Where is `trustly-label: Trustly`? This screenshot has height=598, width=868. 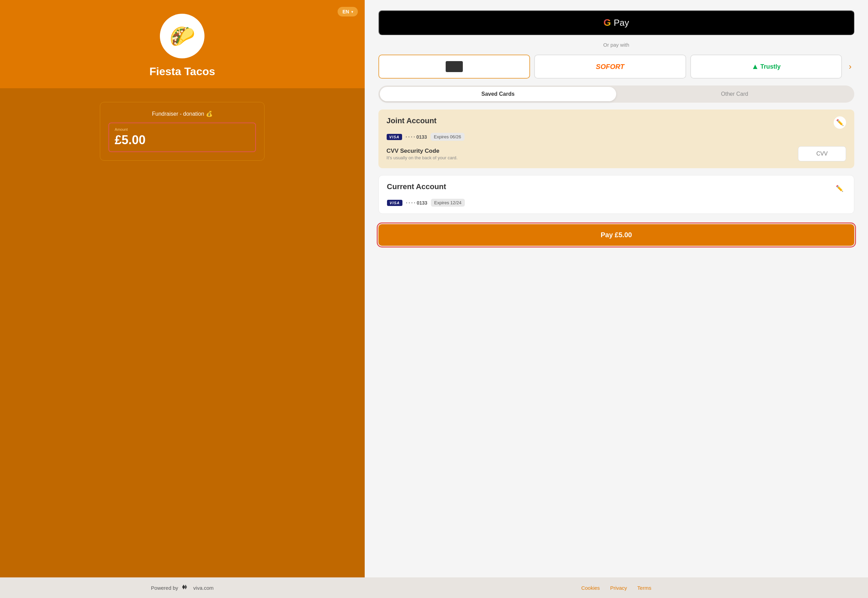 trustly-label: Trustly is located at coordinates (770, 67).